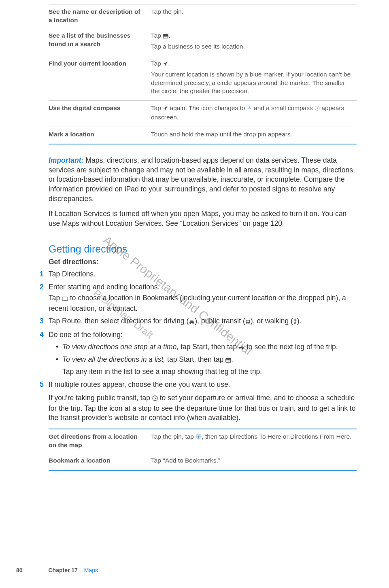  Describe the element at coordinates (100, 114) in the screenshot. I see `row-left: Use the digital compass` at that location.